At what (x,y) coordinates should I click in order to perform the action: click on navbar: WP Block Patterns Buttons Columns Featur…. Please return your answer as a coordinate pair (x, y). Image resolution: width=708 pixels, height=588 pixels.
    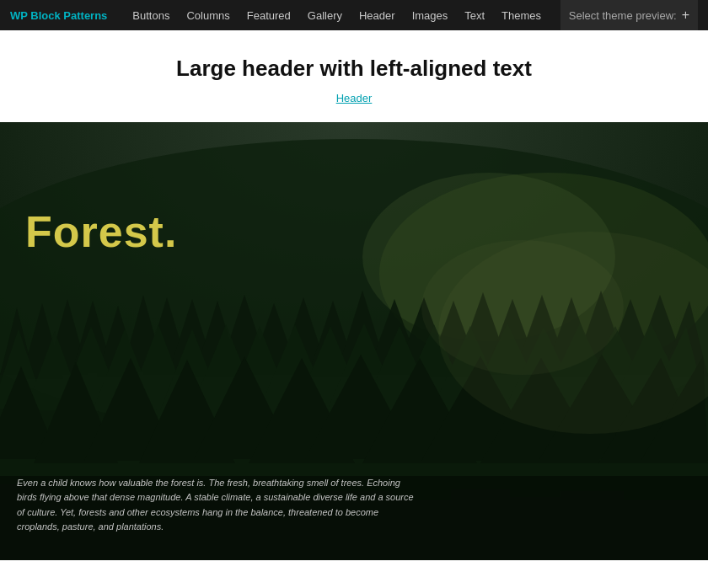
    Looking at the image, I should click on (354, 15).